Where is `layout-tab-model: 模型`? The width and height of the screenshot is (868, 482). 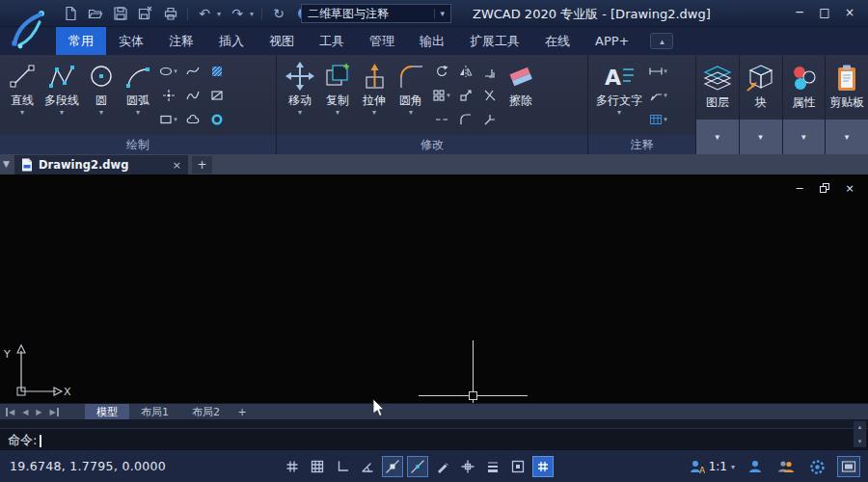 layout-tab-model: 模型 is located at coordinates (107, 413).